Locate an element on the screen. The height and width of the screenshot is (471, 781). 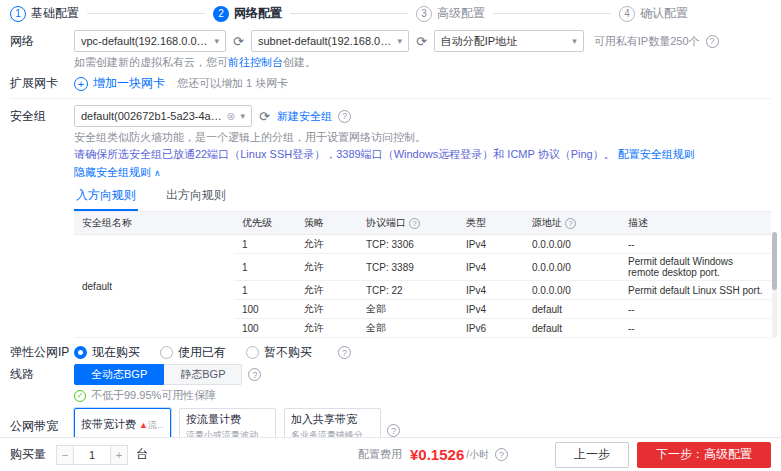
step-network-config: 2 网络配置 is located at coordinates (248, 14).